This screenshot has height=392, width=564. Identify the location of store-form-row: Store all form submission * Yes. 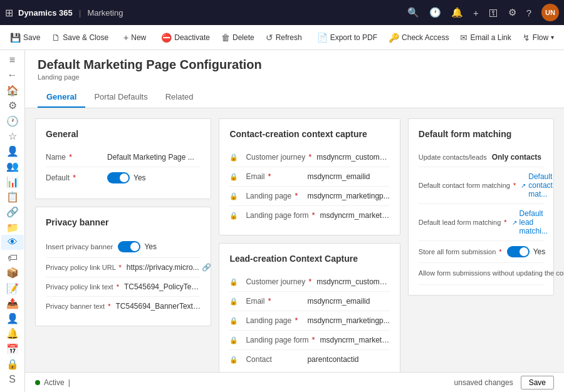
(481, 252).